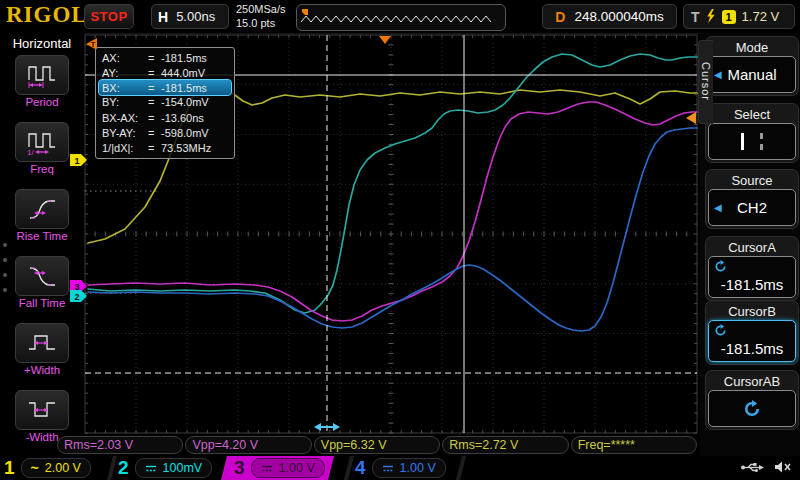 The height and width of the screenshot is (480, 800). What do you see at coordinates (42, 236) in the screenshot?
I see `rise-time-label: Rise Time` at bounding box center [42, 236].